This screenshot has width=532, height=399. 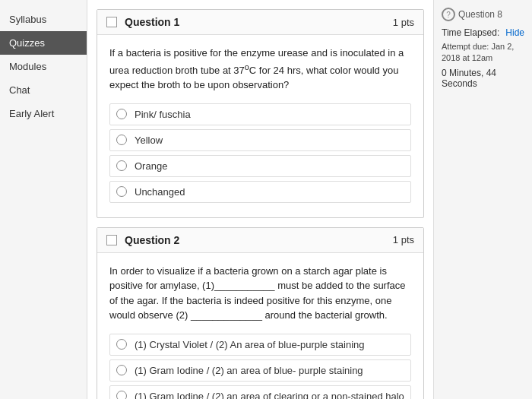 What do you see at coordinates (112, 240) in the screenshot?
I see `question-2-checkbox` at bounding box center [112, 240].